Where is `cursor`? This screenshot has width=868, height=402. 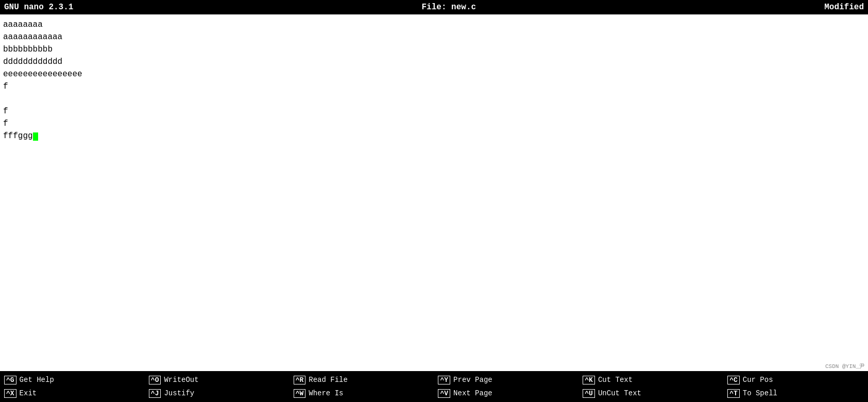 cursor is located at coordinates (36, 137).